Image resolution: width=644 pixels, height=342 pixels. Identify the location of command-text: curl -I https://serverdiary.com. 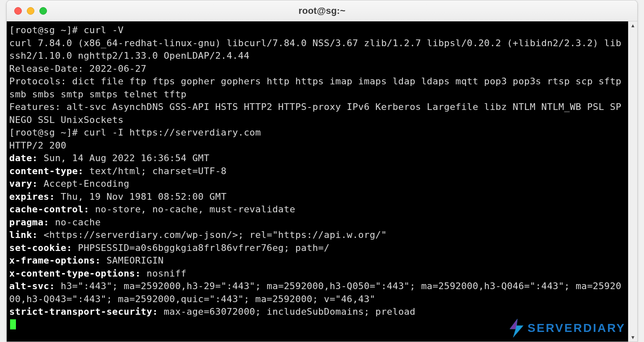
(172, 133).